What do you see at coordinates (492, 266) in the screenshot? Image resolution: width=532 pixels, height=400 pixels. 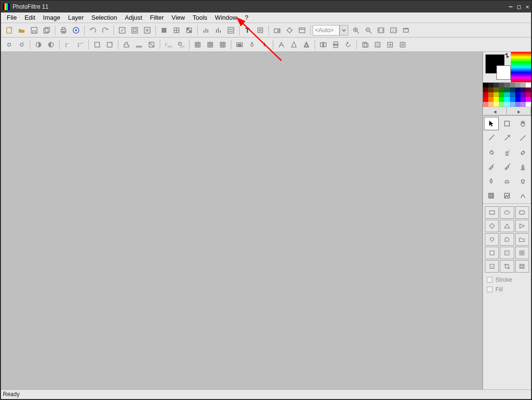 I see `shape-marq4: T` at bounding box center [492, 266].